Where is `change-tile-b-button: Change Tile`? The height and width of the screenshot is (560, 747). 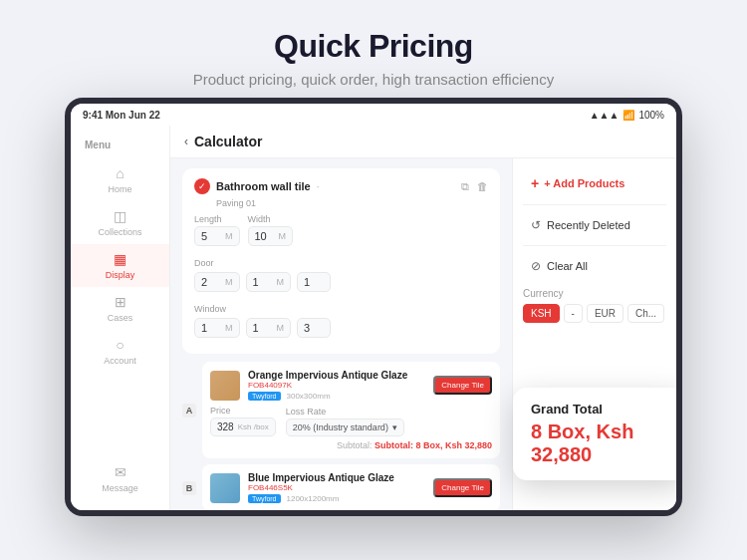
change-tile-b-button: Change Tile is located at coordinates (462, 488).